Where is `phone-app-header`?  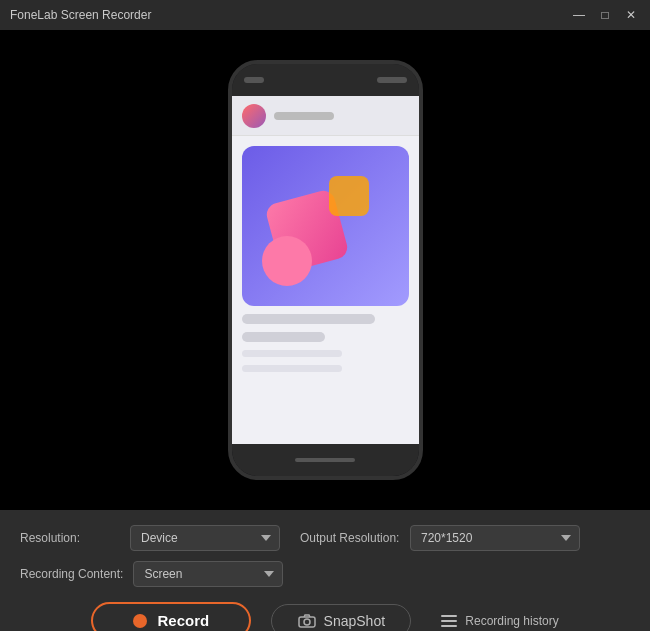
phone-app-header is located at coordinates (326, 116).